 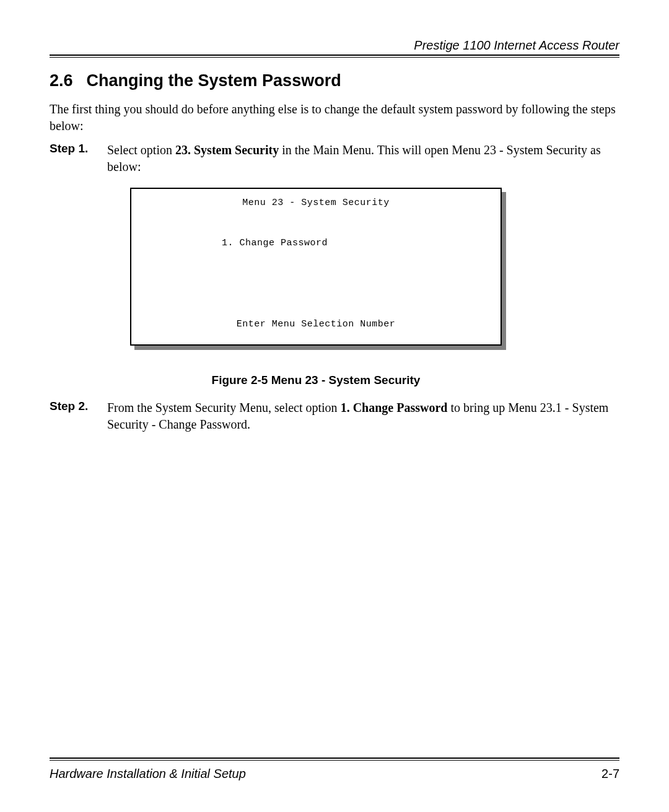 What do you see at coordinates (334, 81) in the screenshot?
I see `section-heading: 2.6Changing the System Password` at bounding box center [334, 81].